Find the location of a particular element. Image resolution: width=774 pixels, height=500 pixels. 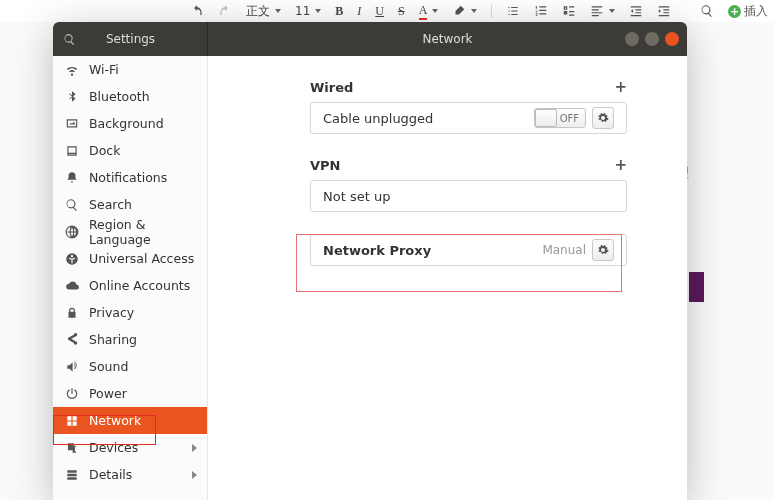

sidebar-item-search: Search is located at coordinates (130, 204).